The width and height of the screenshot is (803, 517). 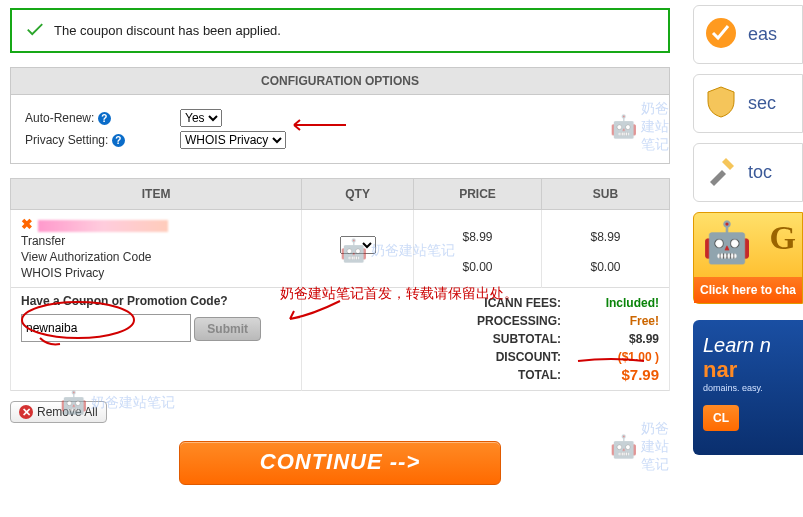 What do you see at coordinates (496, 375) in the screenshot?
I see `total-label: TOTAL:` at bounding box center [496, 375].